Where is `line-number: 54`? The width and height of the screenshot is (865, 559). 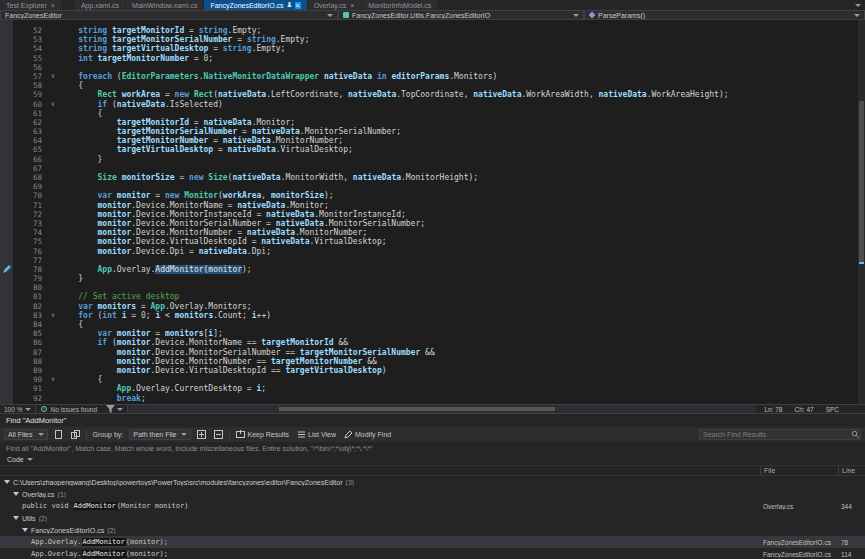 line-number: 54 is located at coordinates (30, 48).